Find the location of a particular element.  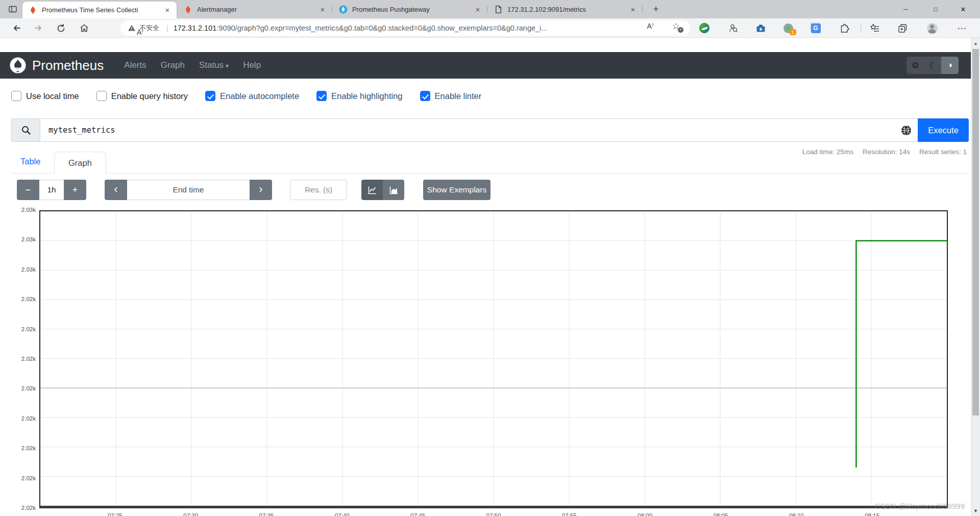

nav-item-status: Status▾ is located at coordinates (214, 65).